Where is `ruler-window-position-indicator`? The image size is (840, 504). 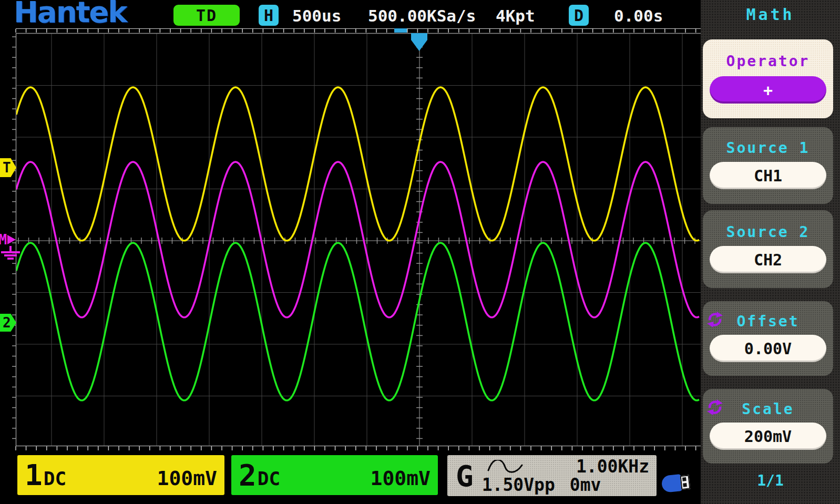
ruler-window-position-indicator is located at coordinates (401, 30).